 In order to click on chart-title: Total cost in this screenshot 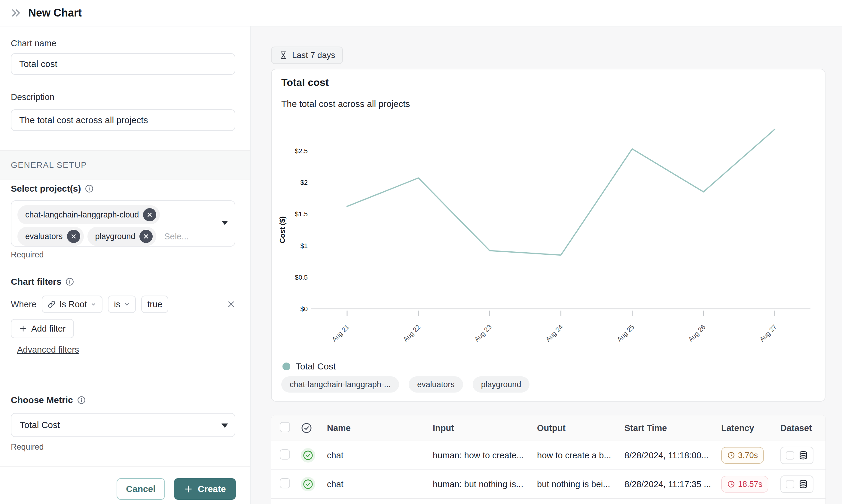, I will do `click(305, 83)`.